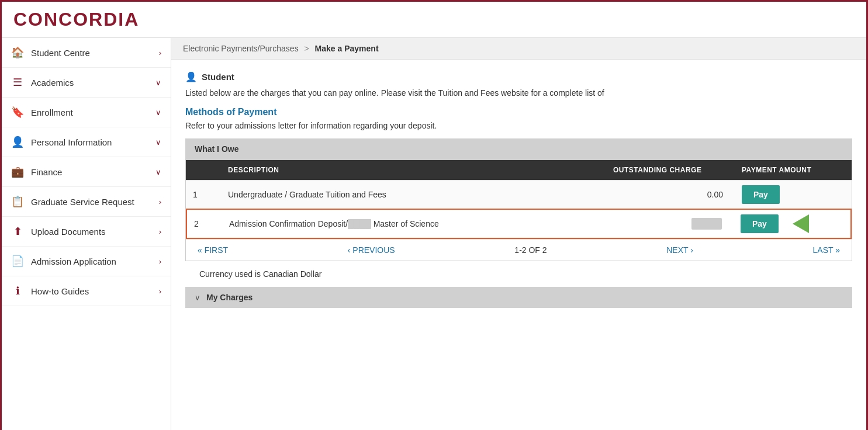 This screenshot has height=430, width=868. I want to click on row2-charge: ████, so click(669, 224).